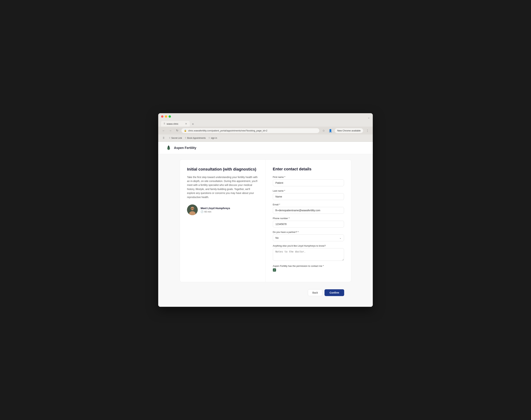 Image resolution: width=531 pixels, height=420 pixels. What do you see at coordinates (369, 118) in the screenshot?
I see `expand-icon: ⌄` at bounding box center [369, 118].